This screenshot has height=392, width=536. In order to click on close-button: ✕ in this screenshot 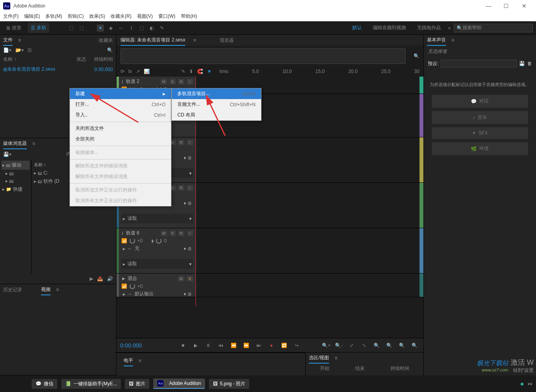, I will do `click(524, 6)`.